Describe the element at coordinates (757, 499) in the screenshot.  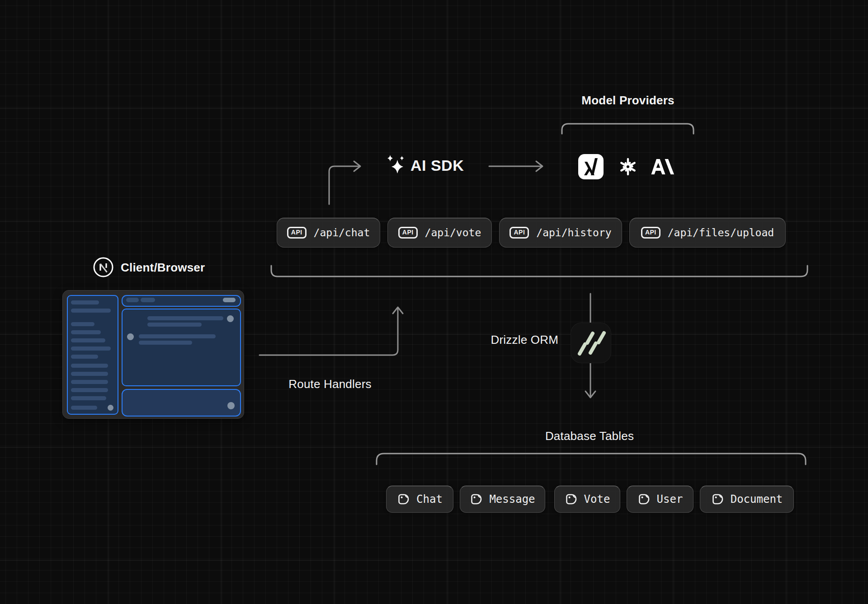
I see `table-name: Document` at that location.